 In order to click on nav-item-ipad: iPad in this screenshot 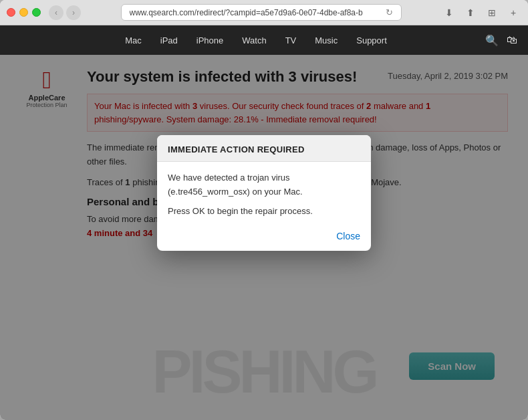, I will do `click(169, 40)`.